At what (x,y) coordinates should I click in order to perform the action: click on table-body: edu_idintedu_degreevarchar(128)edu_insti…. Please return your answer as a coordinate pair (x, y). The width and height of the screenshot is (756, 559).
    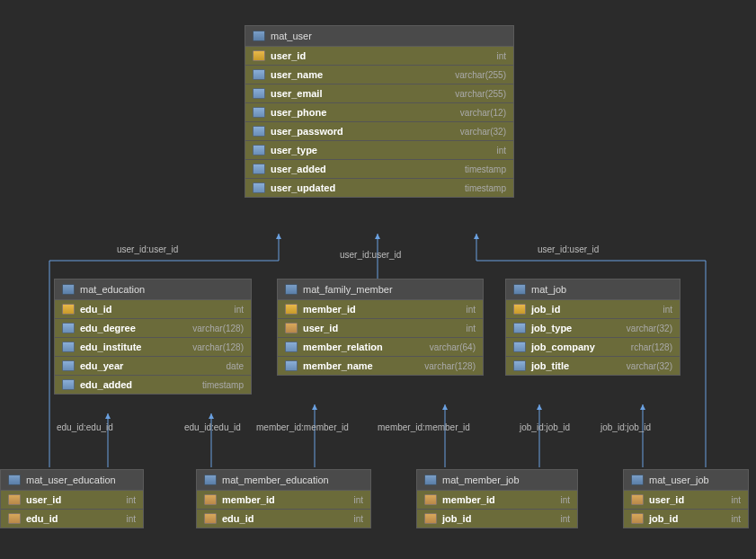
    Looking at the image, I should click on (153, 347).